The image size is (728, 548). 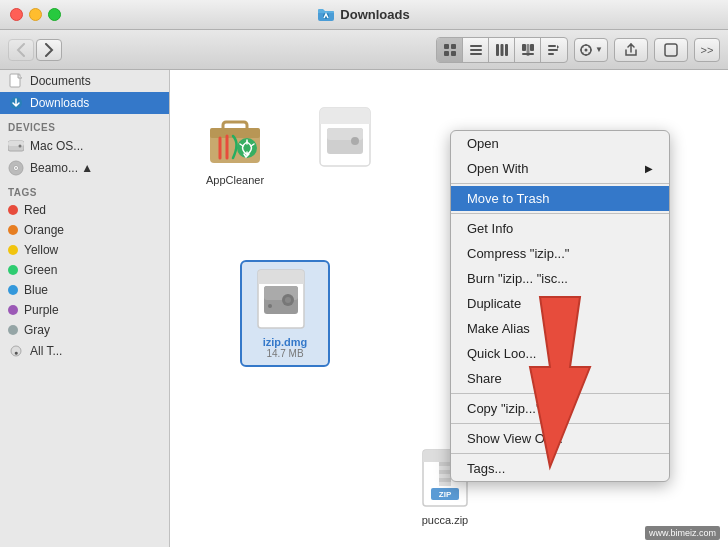 What do you see at coordinates (84, 103) in the screenshot?
I see `sidebar-item-downloads: Downloads` at bounding box center [84, 103].